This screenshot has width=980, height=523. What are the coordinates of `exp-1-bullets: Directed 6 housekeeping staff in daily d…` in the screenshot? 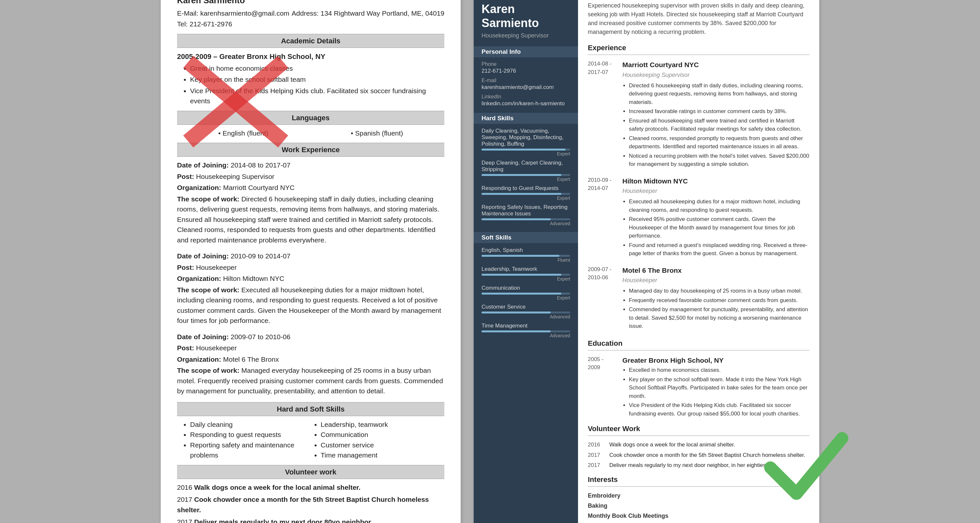 It's located at (716, 125).